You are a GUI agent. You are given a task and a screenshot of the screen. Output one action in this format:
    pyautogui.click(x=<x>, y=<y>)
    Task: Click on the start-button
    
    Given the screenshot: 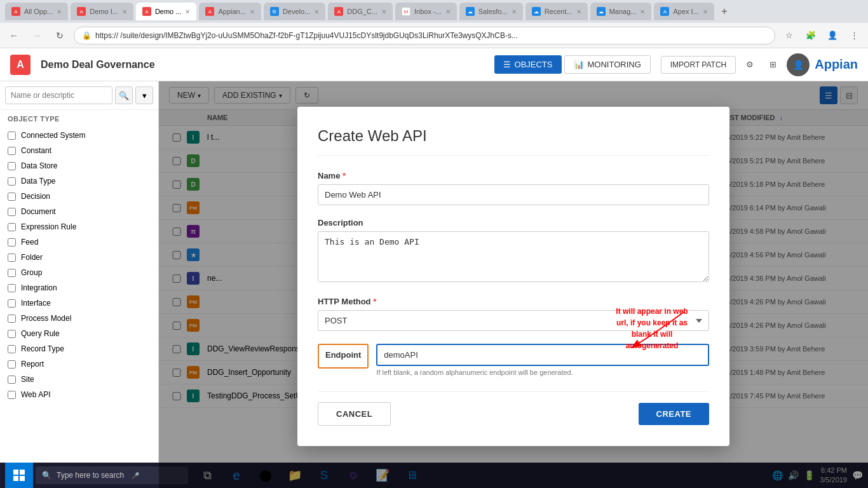 What is the action you would take?
    pyautogui.click(x=19, y=475)
    